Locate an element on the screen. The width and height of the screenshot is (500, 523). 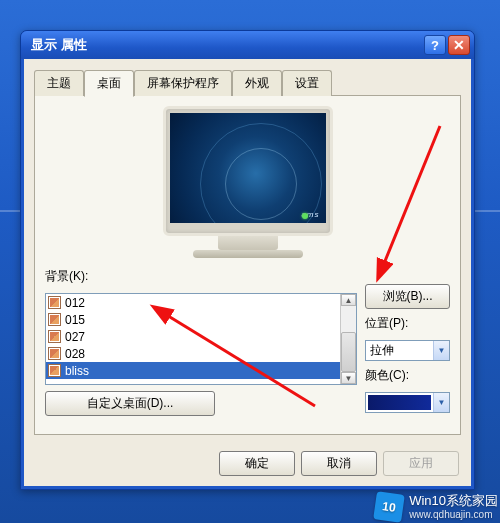
scroll-up-button: ▲ is located at coordinates (348, 300).